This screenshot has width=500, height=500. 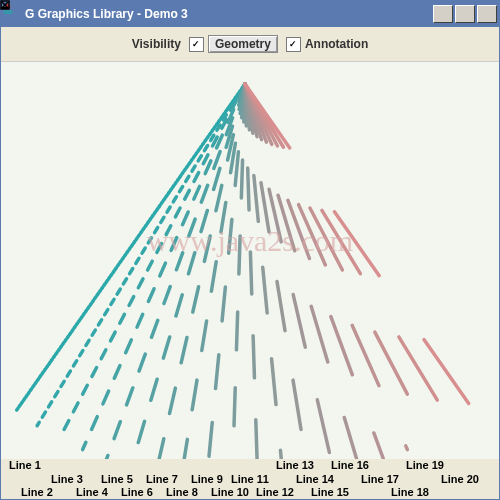 I want to click on line-label: Line 11, so click(x=250, y=479).